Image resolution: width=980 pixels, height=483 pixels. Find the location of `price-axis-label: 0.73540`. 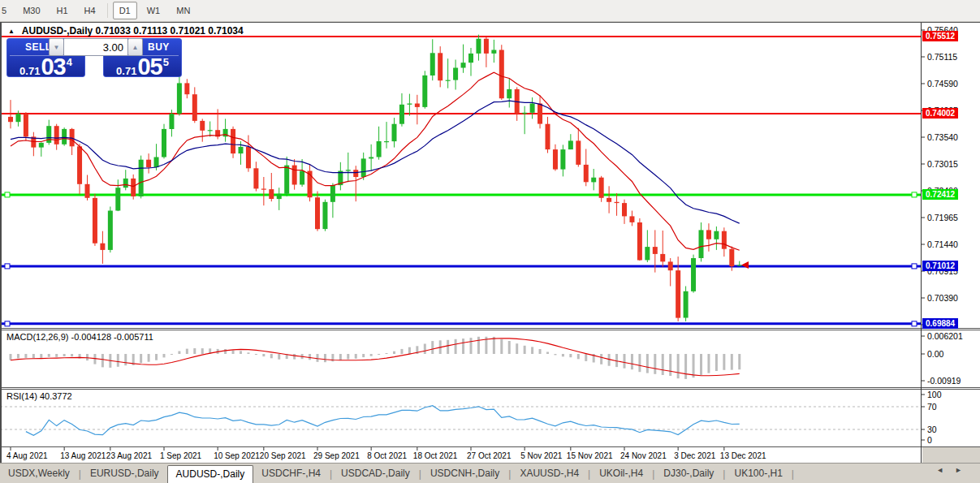

price-axis-label: 0.73540 is located at coordinates (943, 137).